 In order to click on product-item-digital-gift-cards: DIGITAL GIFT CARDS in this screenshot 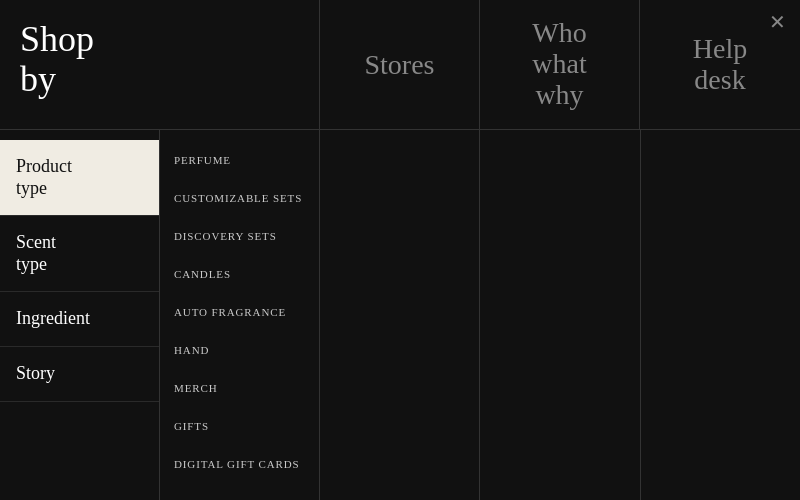, I will do `click(240, 463)`.